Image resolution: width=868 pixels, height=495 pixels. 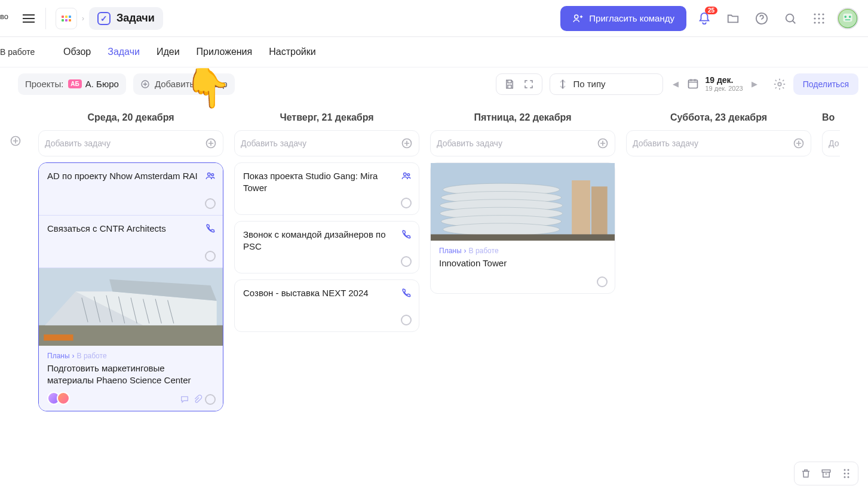 What do you see at coordinates (589, 84) in the screenshot?
I see `sort-label: По типу` at bounding box center [589, 84].